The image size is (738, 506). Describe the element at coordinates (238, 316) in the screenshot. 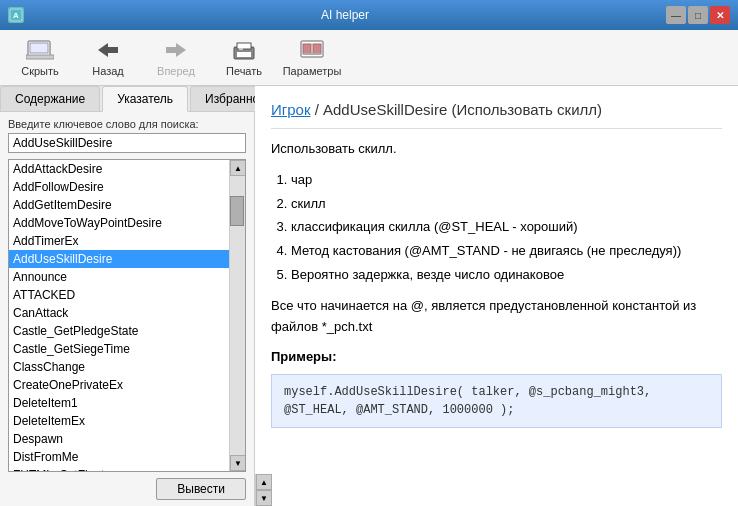

I see `scrollbar-track` at that location.